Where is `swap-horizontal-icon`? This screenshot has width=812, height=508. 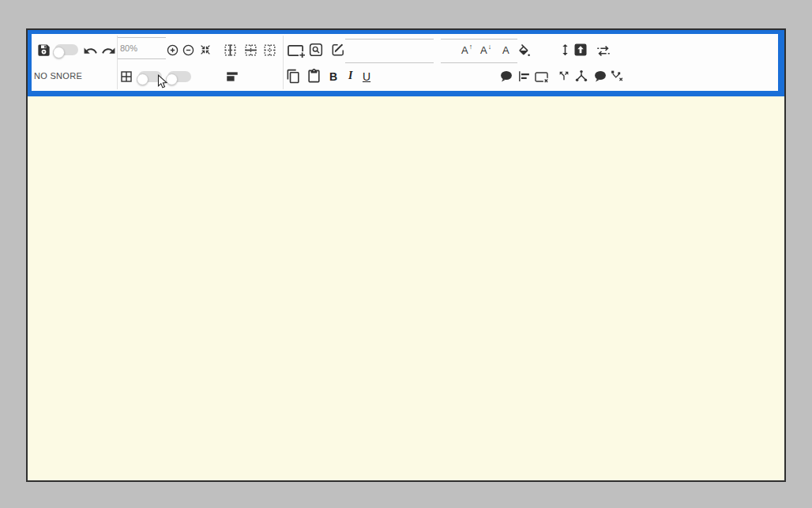
swap-horizontal-icon is located at coordinates (603, 51).